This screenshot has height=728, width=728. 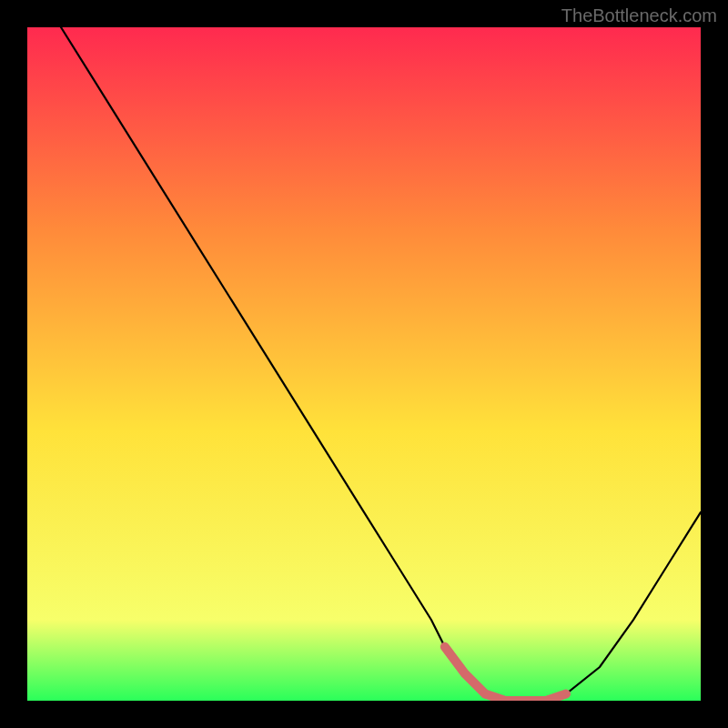 I want to click on attribution-text: TheBottleneck.com, so click(x=639, y=16).